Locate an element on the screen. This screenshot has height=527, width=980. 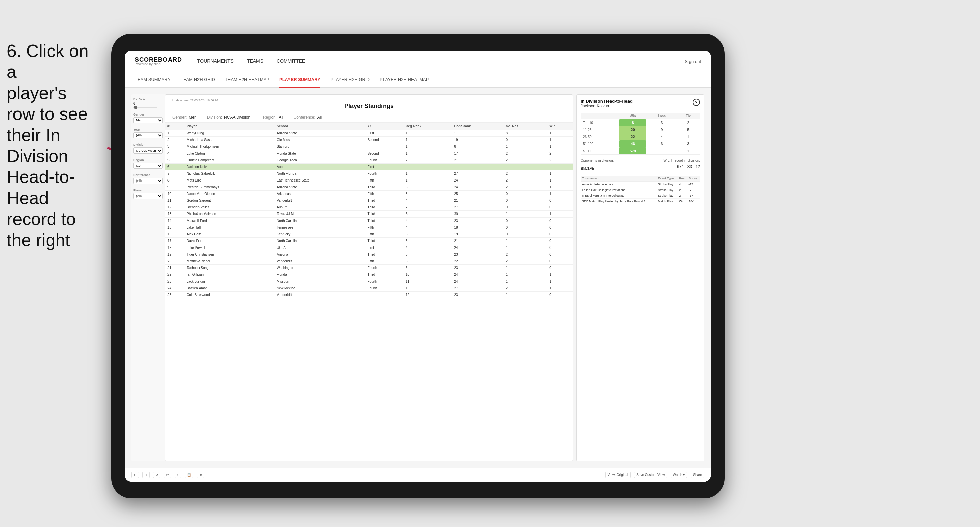
table-row: 24 Bastien Amat New Mexico Fourth 1 27 2… is located at coordinates (369, 288).